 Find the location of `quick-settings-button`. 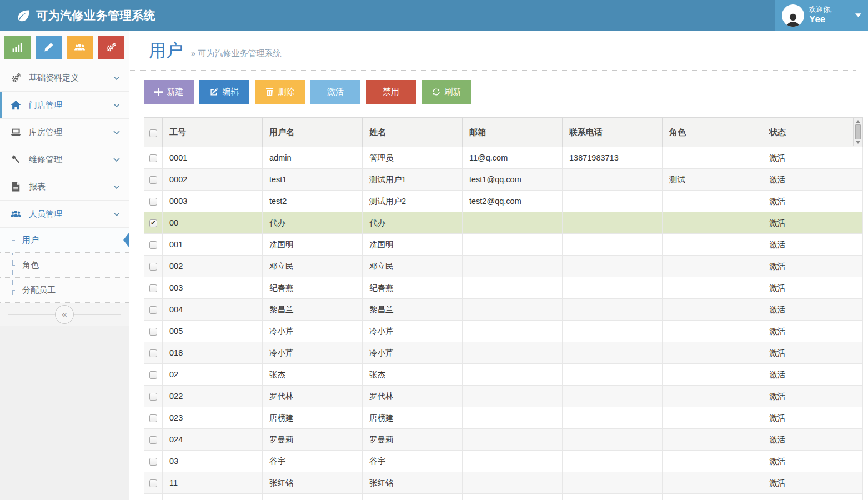

quick-settings-button is located at coordinates (111, 47).